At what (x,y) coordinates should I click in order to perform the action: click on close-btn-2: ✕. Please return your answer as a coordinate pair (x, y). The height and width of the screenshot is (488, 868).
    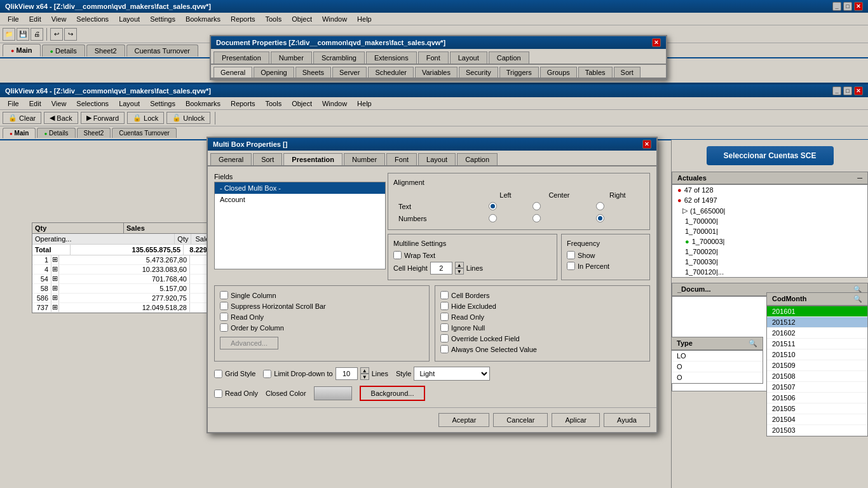
    Looking at the image, I should click on (858, 91).